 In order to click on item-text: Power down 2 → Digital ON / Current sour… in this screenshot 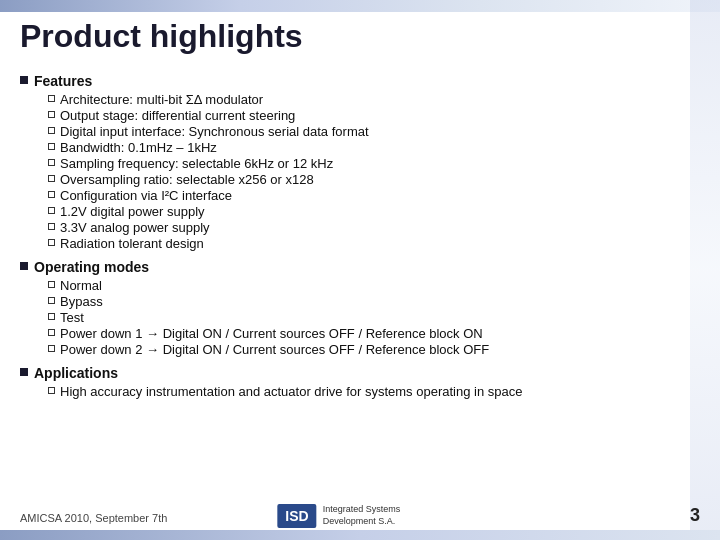, I will do `click(274, 350)`.